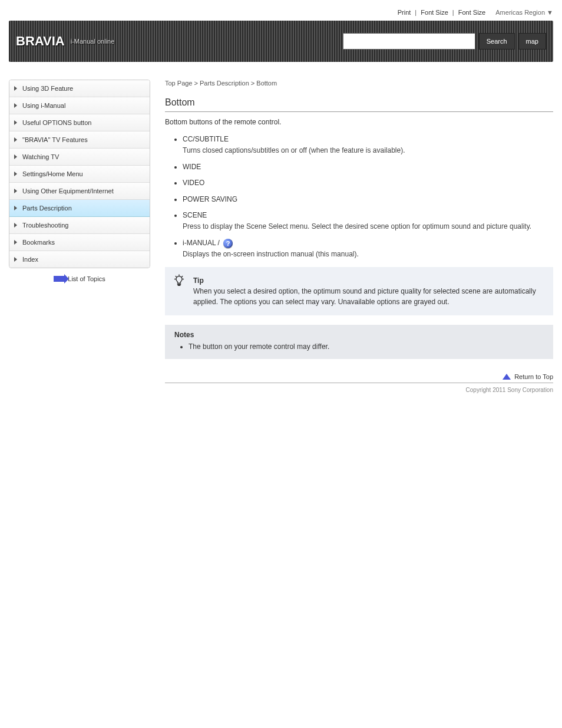  Describe the element at coordinates (199, 281) in the screenshot. I see `tip-label: Tip` at that location.